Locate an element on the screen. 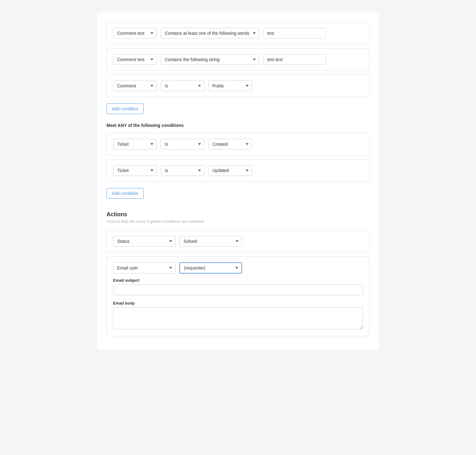 The height and width of the screenshot is (455, 476). any-condition-row-2: Comment text Comment Ticket Is Is not Cr… is located at coordinates (238, 170).